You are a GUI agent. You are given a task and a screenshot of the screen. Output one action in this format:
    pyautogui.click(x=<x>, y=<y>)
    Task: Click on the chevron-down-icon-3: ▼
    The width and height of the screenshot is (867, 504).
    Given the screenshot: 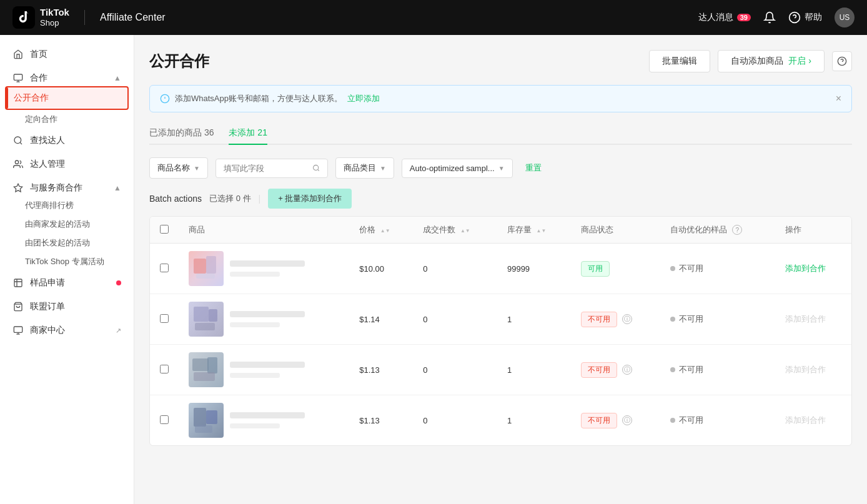 What is the action you would take?
    pyautogui.click(x=502, y=169)
    